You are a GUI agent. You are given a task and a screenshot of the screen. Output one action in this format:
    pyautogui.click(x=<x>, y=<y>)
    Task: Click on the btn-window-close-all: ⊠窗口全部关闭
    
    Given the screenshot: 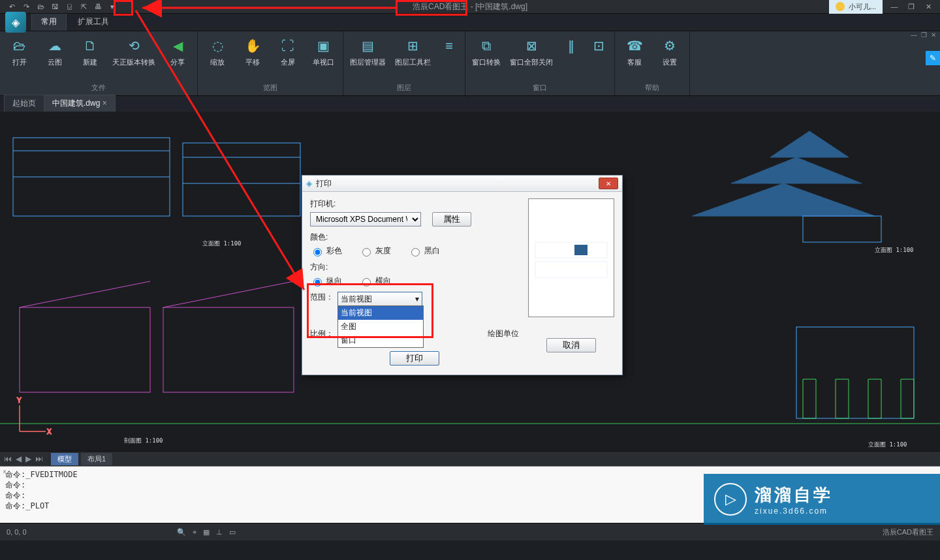 What is the action you would take?
    pyautogui.click(x=531, y=52)
    